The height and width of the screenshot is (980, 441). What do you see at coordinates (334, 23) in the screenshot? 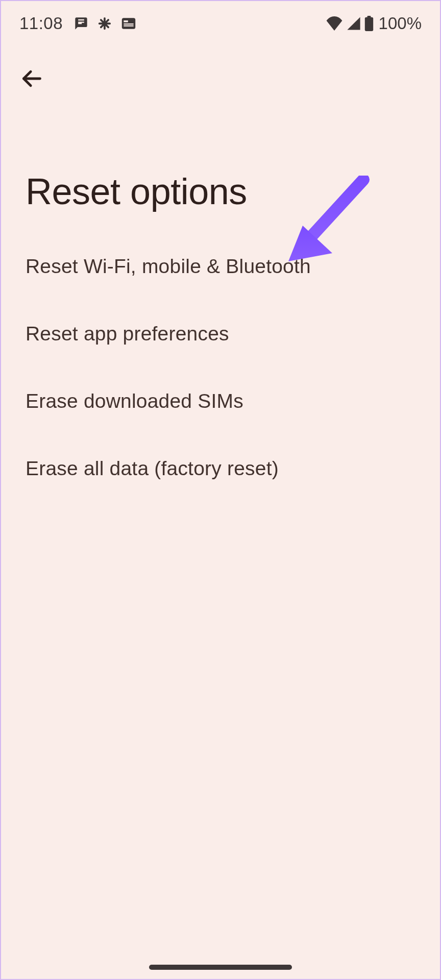
I see `wifi-icon` at bounding box center [334, 23].